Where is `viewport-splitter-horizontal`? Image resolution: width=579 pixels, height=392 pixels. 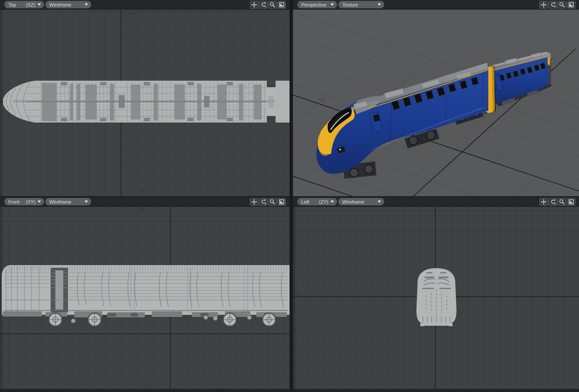 viewport-splitter-horizontal is located at coordinates (290, 197).